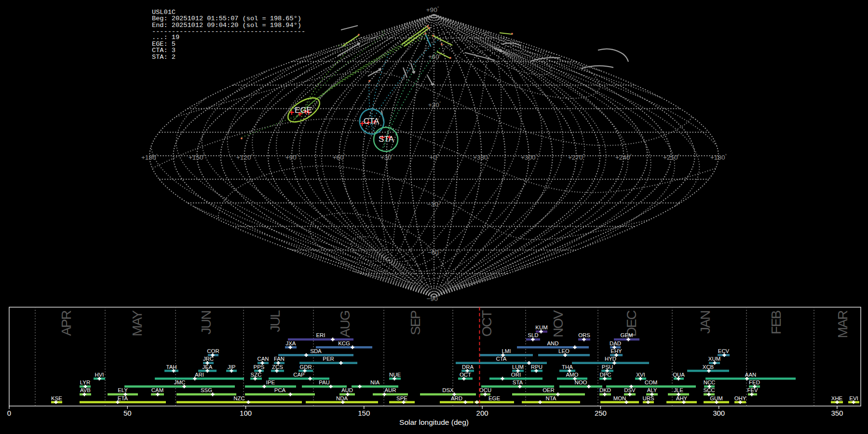 This screenshot has height=434, width=868. I want to click on svg-text: NZC, so click(239, 398).